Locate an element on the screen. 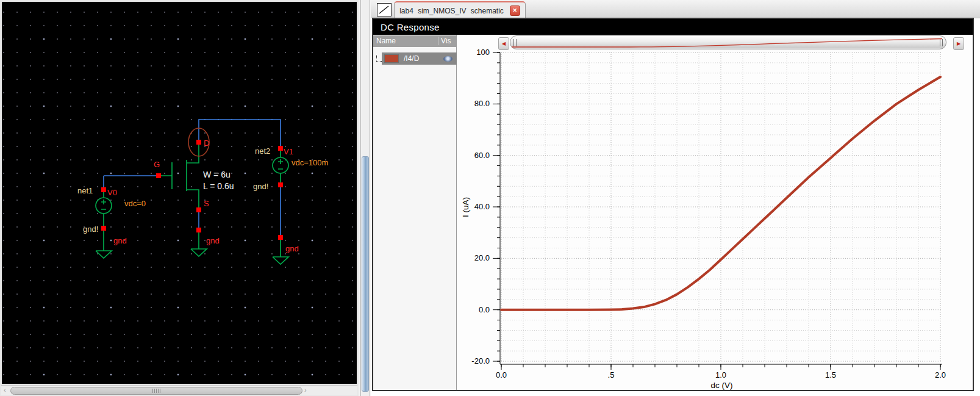 This screenshot has height=396, width=980. v0-plus-minus is located at coordinates (104, 204).